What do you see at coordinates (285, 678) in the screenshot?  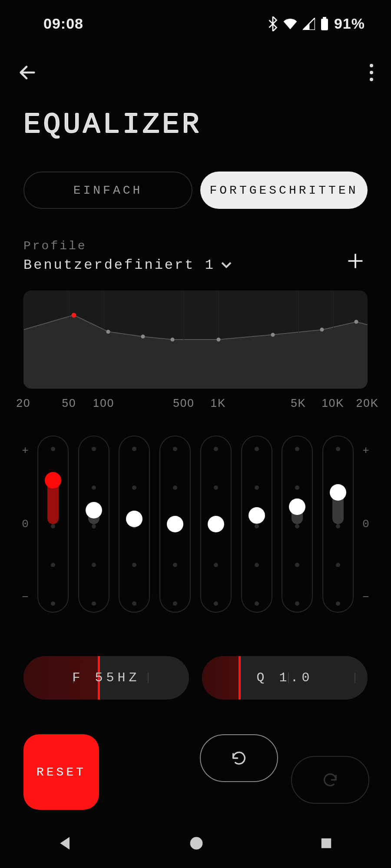 I see `q-value: Q 1.0` at bounding box center [285, 678].